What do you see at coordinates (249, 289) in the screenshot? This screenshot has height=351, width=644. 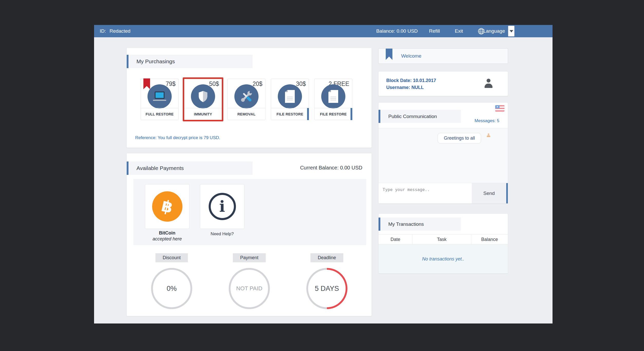 I see `payment-circle: NOT PAID` at bounding box center [249, 289].